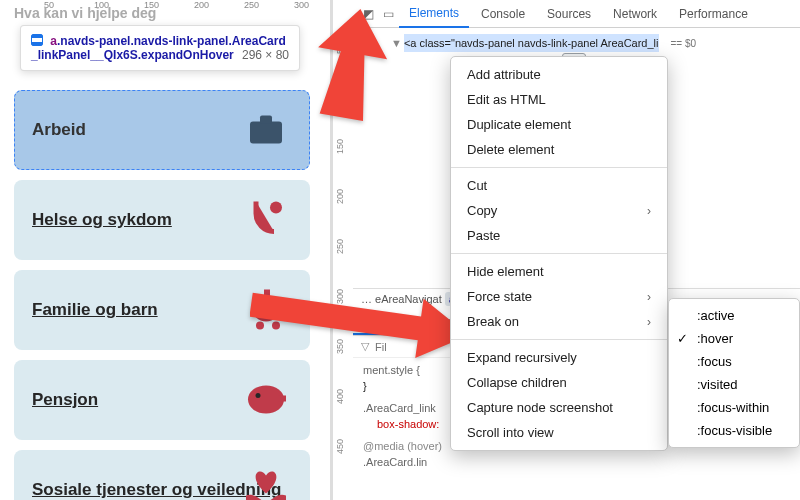  I want to click on ctx-expand-recursively: Expand recursively, so click(559, 358).